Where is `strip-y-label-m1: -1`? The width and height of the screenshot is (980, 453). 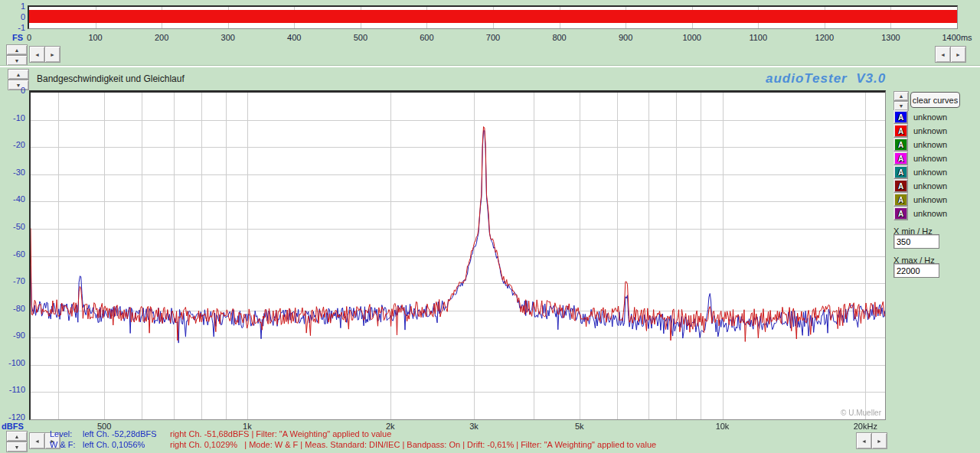 strip-y-label-m1: -1 is located at coordinates (12, 28).